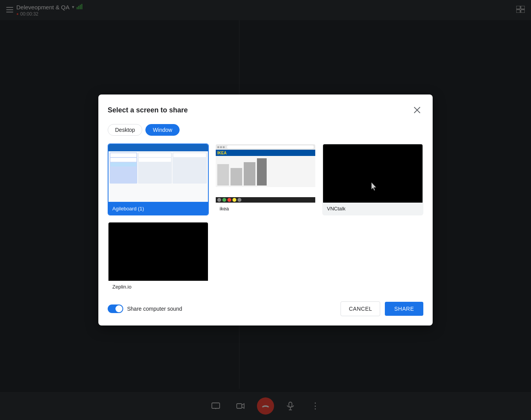 Image resolution: width=531 pixels, height=420 pixels. Describe the element at coordinates (360, 309) in the screenshot. I see `cancel-button: CANCEL` at that location.